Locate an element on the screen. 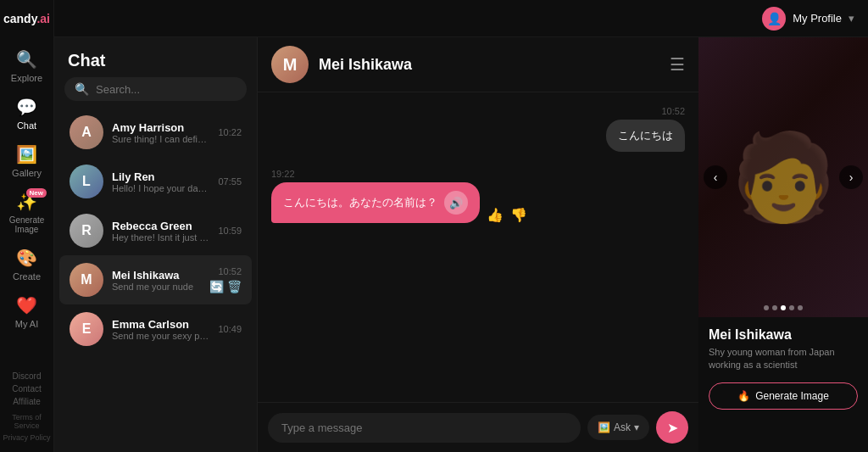 The height and width of the screenshot is (452, 868). sidebar-item-discord: Discord is located at coordinates (27, 377).